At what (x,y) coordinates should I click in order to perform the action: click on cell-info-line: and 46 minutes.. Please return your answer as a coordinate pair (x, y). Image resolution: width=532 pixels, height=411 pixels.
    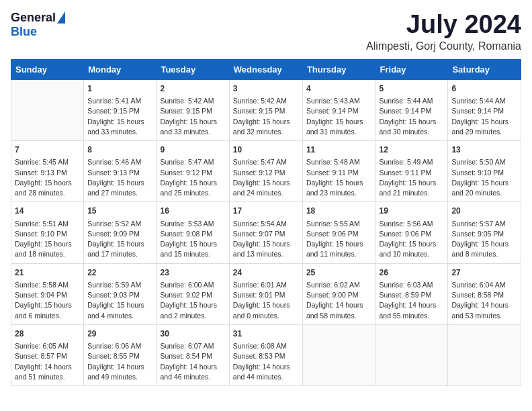
    Looking at the image, I should click on (192, 377).